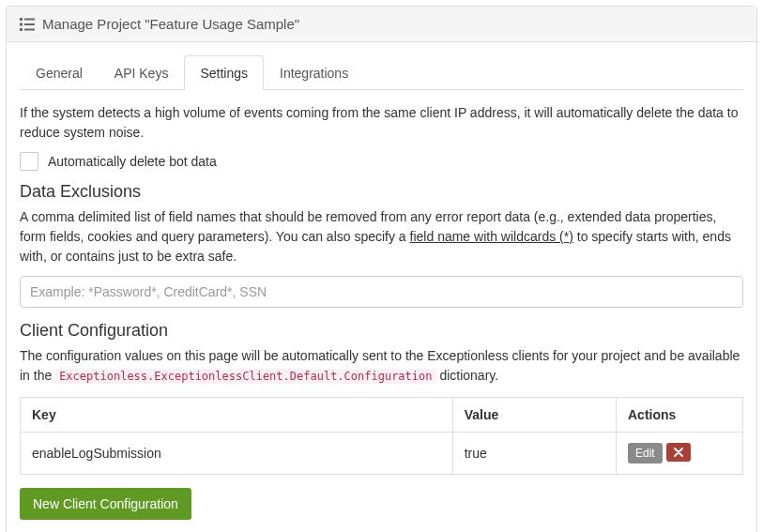 This screenshot has height=532, width=763. What do you see at coordinates (382, 454) in the screenshot?
I see `table-row: enableLogSubmission true Edit` at bounding box center [382, 454].